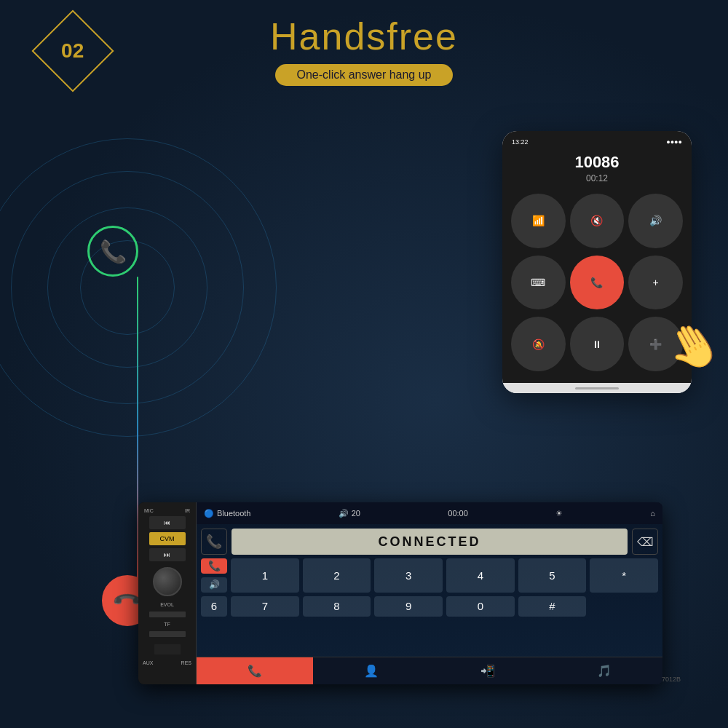  Describe the element at coordinates (167, 604) in the screenshot. I see `evol-label: EVOL` at that location.